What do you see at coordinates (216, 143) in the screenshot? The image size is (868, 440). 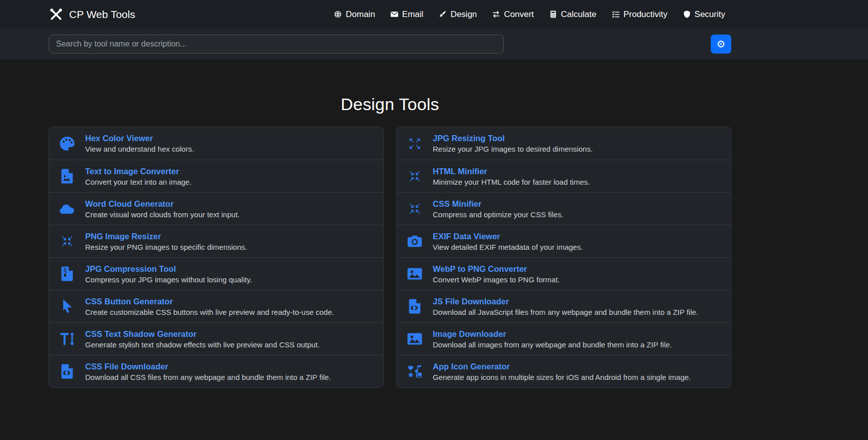 I see `tool-row: Hex Color Viewer View and understand hex…` at bounding box center [216, 143].